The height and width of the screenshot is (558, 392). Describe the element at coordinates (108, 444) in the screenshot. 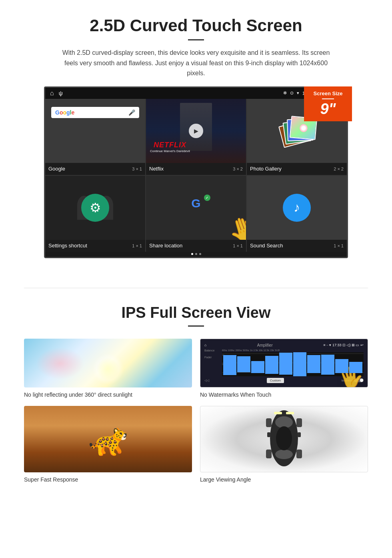

I see `cheetah-card: 🐆 Super Fast Response` at that location.